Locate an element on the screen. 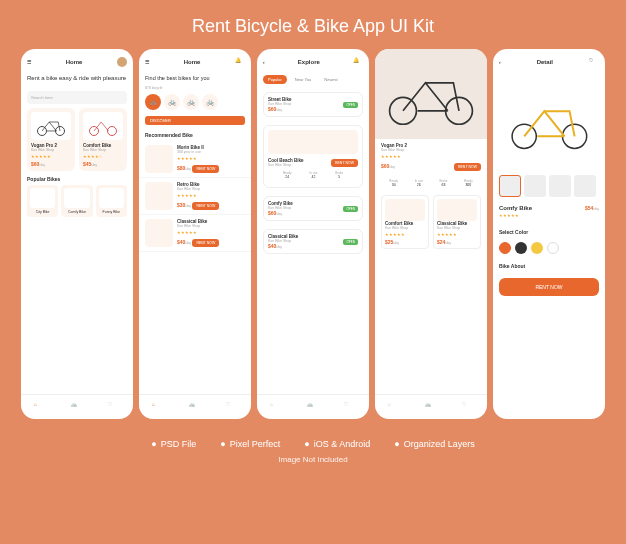 The image size is (626, 544). search-input: Search here is located at coordinates (77, 98).